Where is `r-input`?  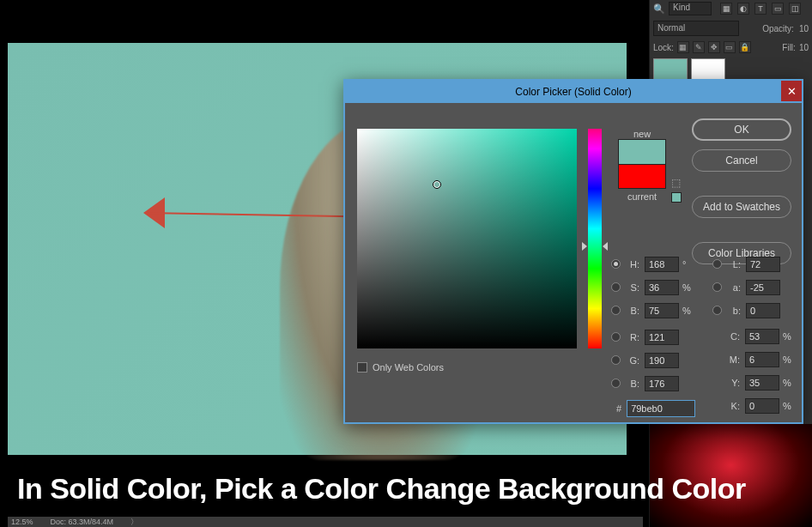
r-input is located at coordinates (662, 337).